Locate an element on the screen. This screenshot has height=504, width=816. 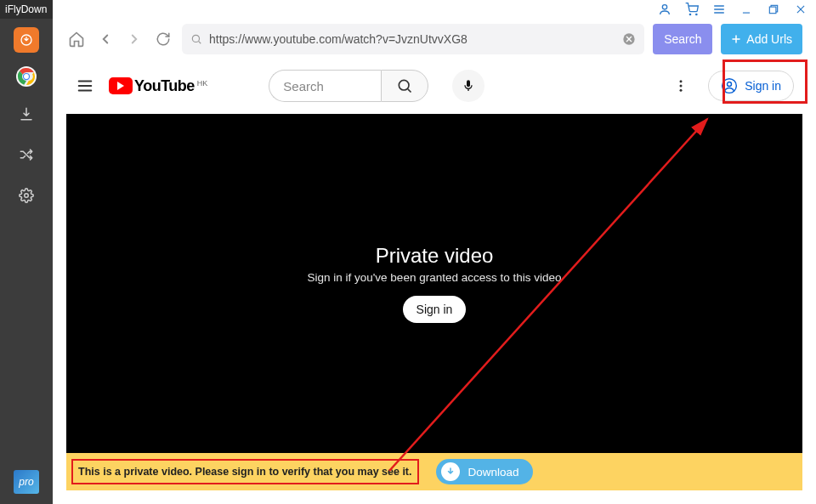
url-text: https://www.youtube.com/watch?v=JvznUtvv… is located at coordinates (412, 39).